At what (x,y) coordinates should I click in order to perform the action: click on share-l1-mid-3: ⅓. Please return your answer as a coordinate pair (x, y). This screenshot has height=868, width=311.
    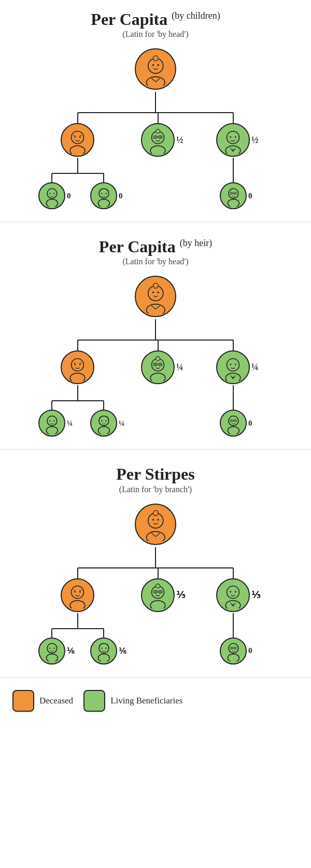
    Looking at the image, I should click on (180, 595).